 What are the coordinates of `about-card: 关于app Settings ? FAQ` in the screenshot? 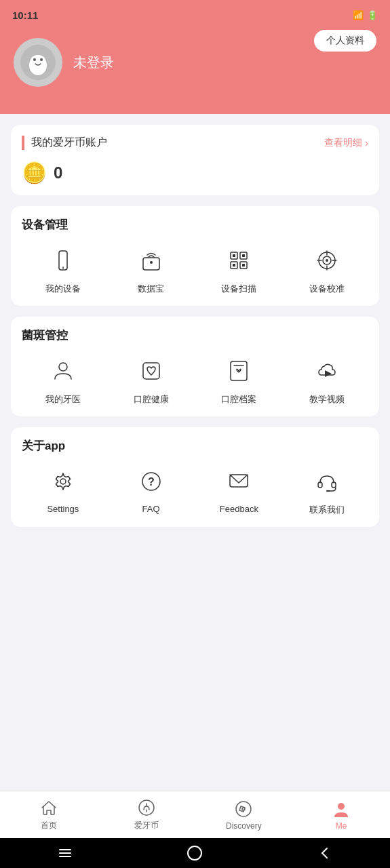 It's located at (195, 477).